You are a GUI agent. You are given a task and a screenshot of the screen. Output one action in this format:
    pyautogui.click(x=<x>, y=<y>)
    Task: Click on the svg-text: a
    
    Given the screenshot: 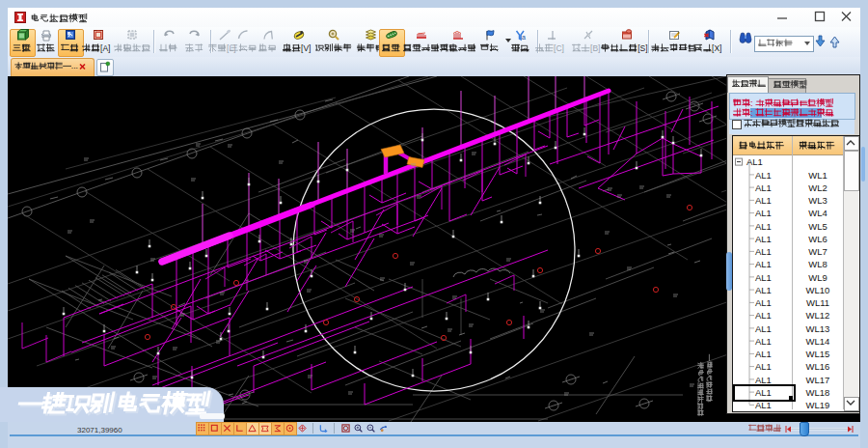 What is the action you would take?
    pyautogui.click(x=524, y=37)
    